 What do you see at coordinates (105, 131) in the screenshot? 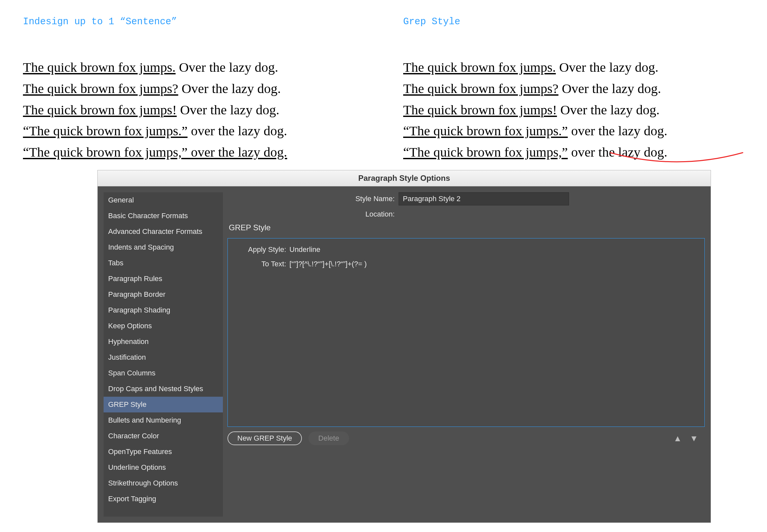
I see `left-line-3-u: “The quick brown fox jumps.”` at bounding box center [105, 131].